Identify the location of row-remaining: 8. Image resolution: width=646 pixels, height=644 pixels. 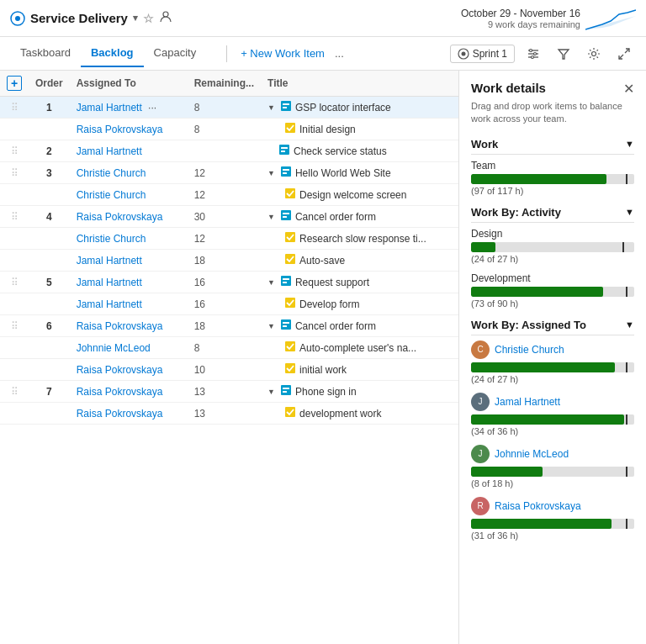
(224, 108).